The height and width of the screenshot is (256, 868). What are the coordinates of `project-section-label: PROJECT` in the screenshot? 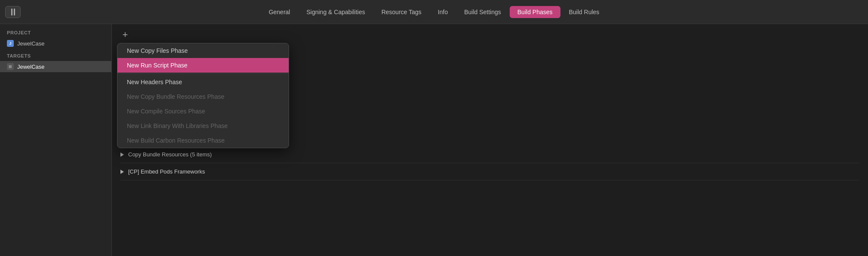 It's located at (56, 34).